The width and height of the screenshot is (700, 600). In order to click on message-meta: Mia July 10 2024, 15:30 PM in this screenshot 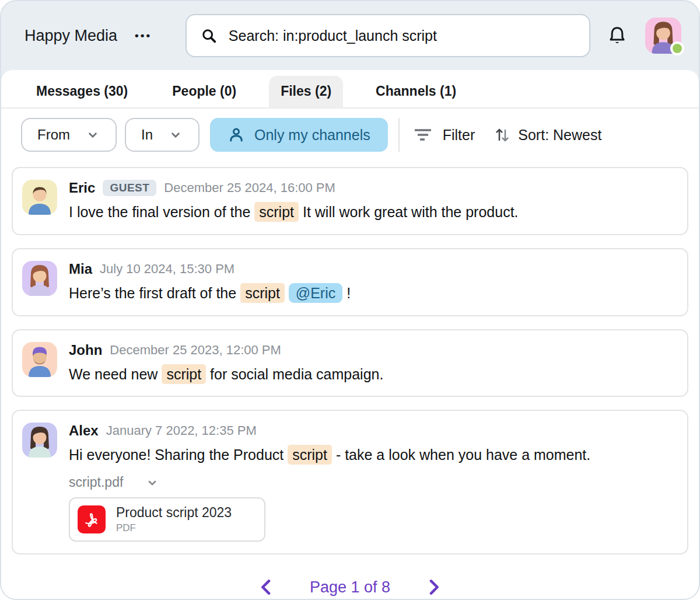, I will do `click(373, 269)`.